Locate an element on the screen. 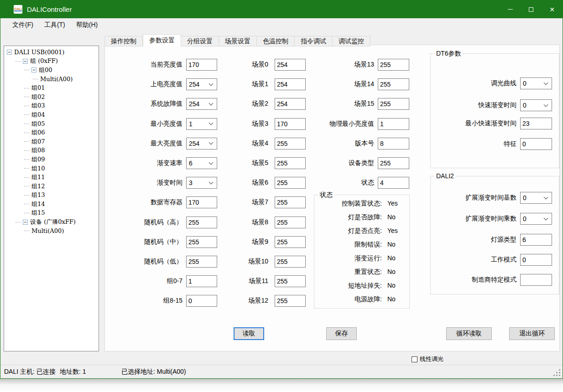  field-label: 随机码（高） is located at coordinates (151, 222).